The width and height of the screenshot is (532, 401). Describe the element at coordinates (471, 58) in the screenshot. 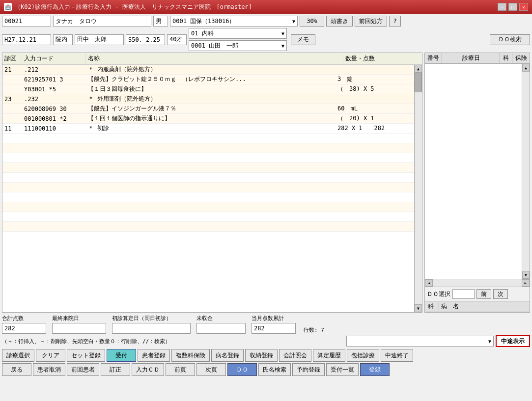

I see `rp-col-date: 診療日` at that location.